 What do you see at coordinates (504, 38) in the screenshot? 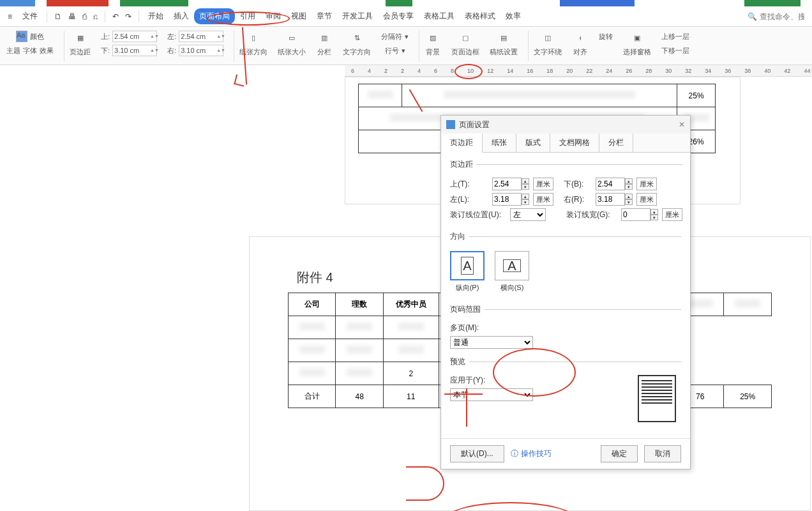
I see `linesetup-icon: ▤` at bounding box center [504, 38].